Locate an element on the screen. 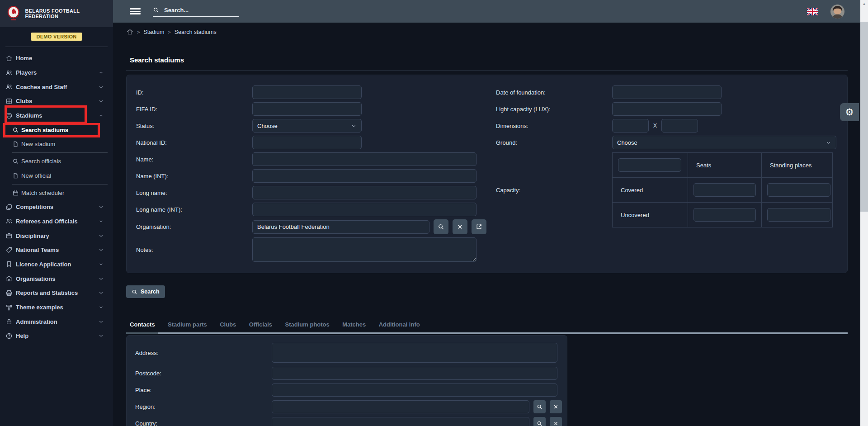 This screenshot has width=868, height=426. sidebar-item-search-officials: Search officials is located at coordinates (57, 161).